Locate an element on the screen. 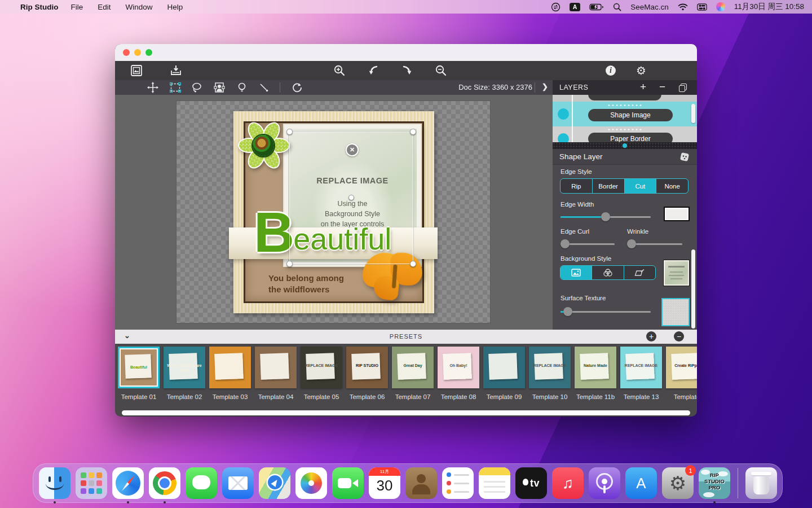 The width and height of the screenshot is (812, 508). edge-style-border: Border is located at coordinates (609, 186).